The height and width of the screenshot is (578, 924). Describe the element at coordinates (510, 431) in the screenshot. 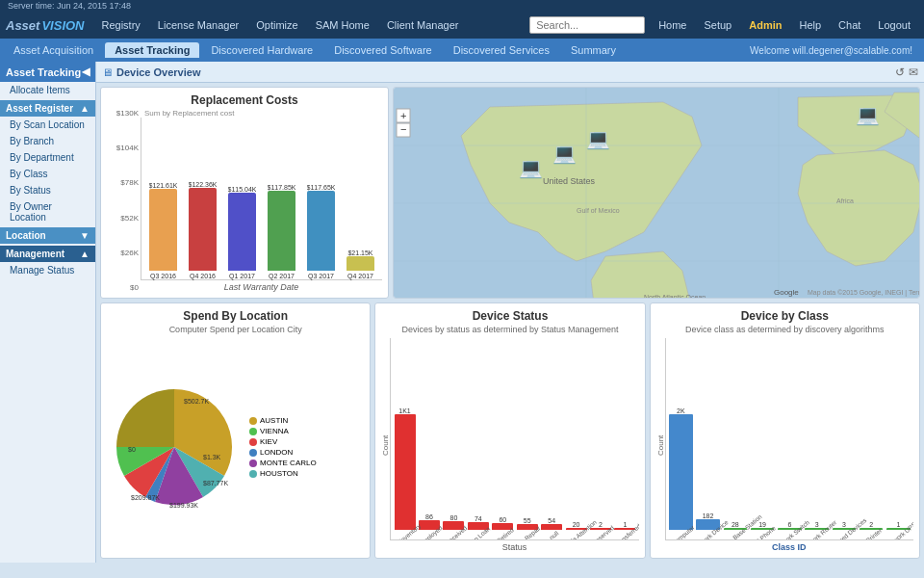

I see `device-status-card: Device Status Devices by status as deter…` at that location.